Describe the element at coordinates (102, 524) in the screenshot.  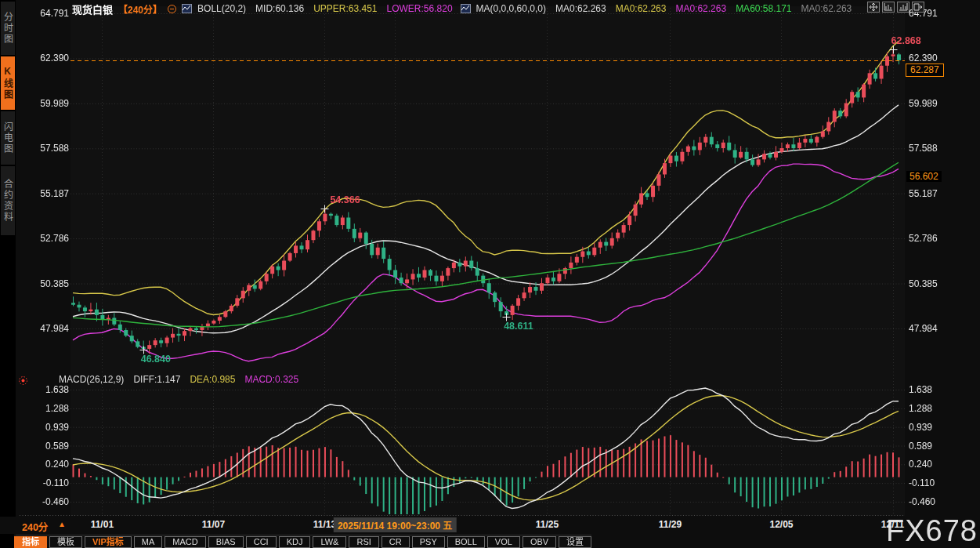
I see `x-axis-date: 11/01` at that location.